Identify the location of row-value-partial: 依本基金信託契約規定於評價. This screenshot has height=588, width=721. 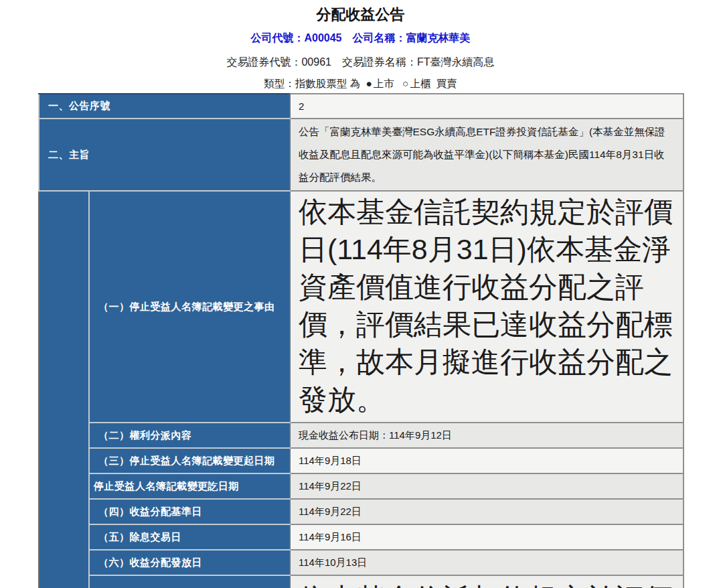
(487, 581).